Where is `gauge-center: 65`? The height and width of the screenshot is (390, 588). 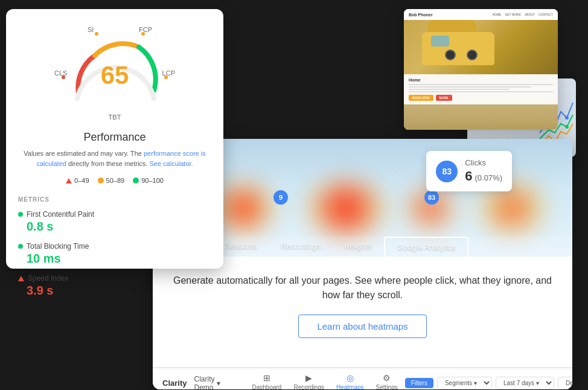 gauge-center: 65 is located at coordinates (115, 75).